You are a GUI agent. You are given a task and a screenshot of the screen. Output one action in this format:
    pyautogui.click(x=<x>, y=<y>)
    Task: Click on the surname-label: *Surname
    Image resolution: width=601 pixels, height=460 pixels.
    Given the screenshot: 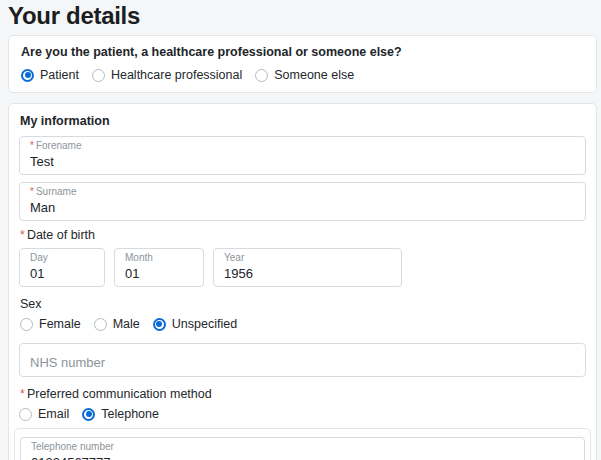 What is the action you would take?
    pyautogui.click(x=302, y=192)
    